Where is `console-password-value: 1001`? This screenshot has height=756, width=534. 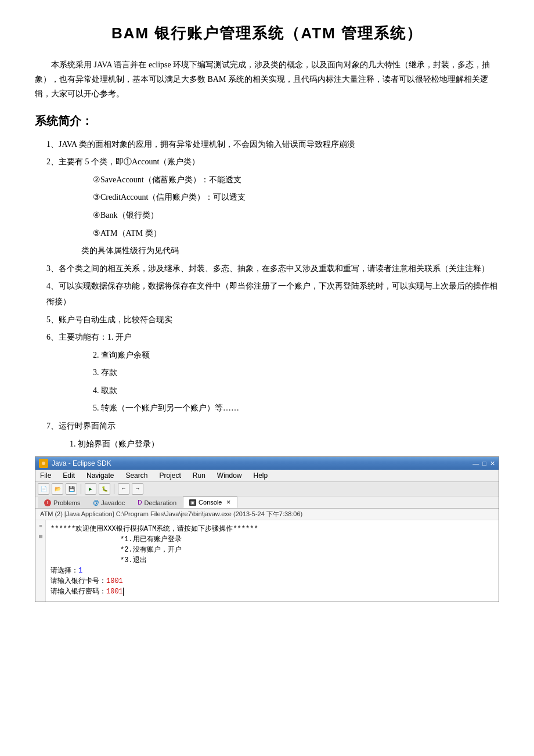
console-password-value: 1001 is located at coordinates (115, 592).